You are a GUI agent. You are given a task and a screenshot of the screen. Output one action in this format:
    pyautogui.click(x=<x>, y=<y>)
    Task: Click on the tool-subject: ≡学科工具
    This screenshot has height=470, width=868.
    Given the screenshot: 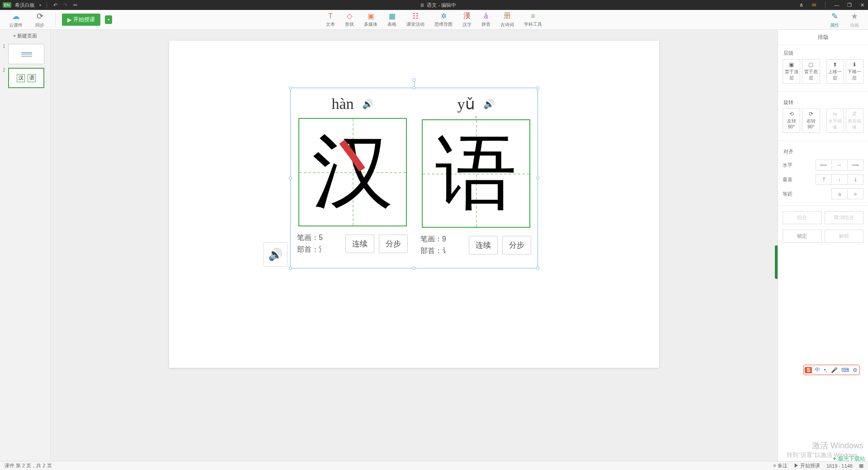 What is the action you would take?
    pyautogui.click(x=533, y=20)
    